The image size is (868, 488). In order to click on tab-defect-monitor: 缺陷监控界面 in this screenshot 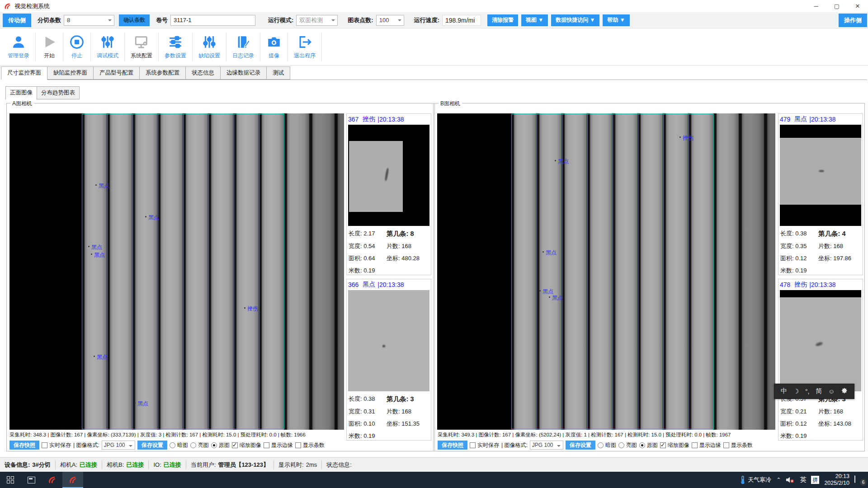, I will do `click(71, 73)`.